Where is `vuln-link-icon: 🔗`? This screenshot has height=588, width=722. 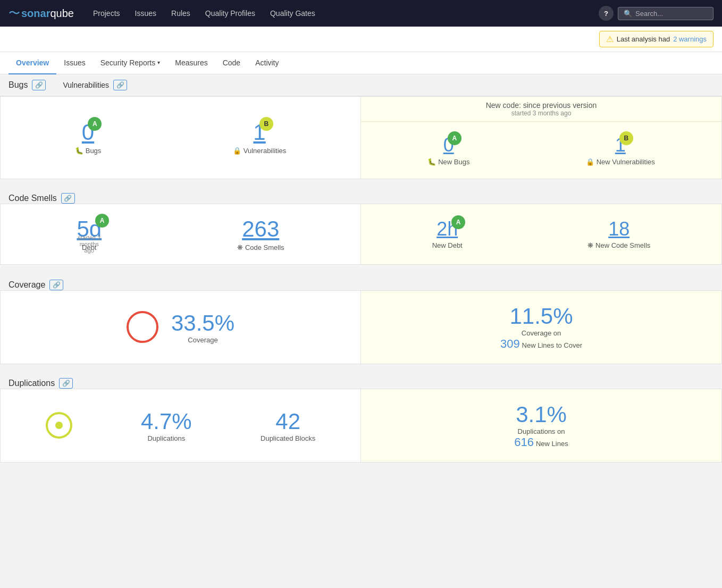
vuln-link-icon: 🔗 is located at coordinates (120, 85).